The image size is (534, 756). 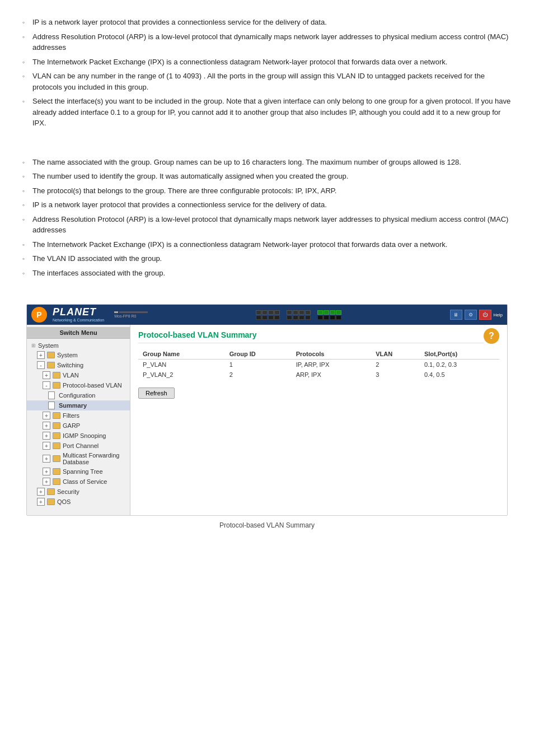 What do you see at coordinates (319, 365) in the screenshot?
I see `table-row: P_VLAN1IP, ARP, IPX20.1, 0.2, 0.3` at bounding box center [319, 365].